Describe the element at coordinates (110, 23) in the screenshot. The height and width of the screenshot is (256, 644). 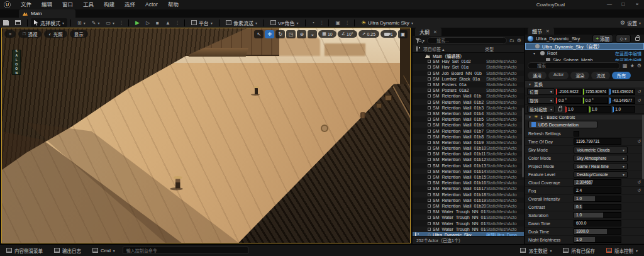
I see `cinematics-button: ▭▾` at that location.